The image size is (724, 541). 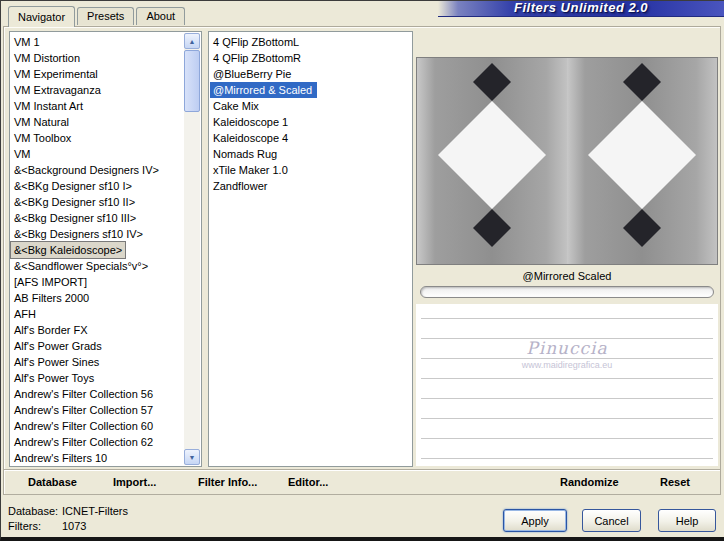 I want to click on reset-button: Reset, so click(x=675, y=482).